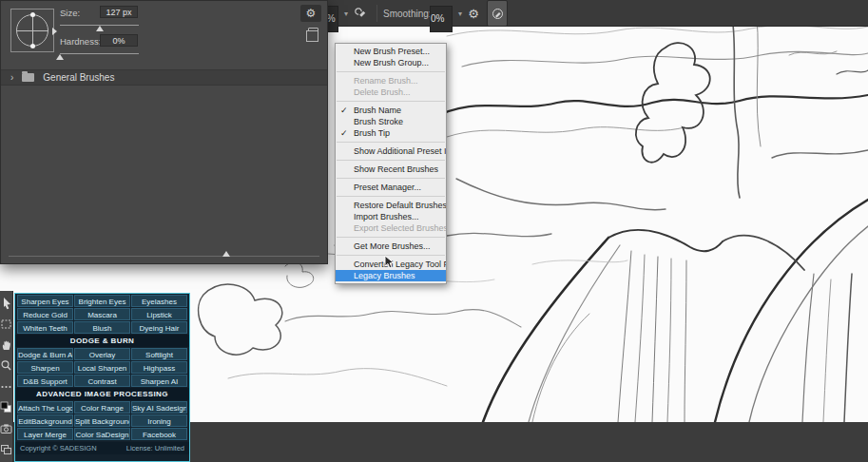 This screenshot has width=868, height=462. I want to click on action-button-blush: Blush, so click(103, 327).